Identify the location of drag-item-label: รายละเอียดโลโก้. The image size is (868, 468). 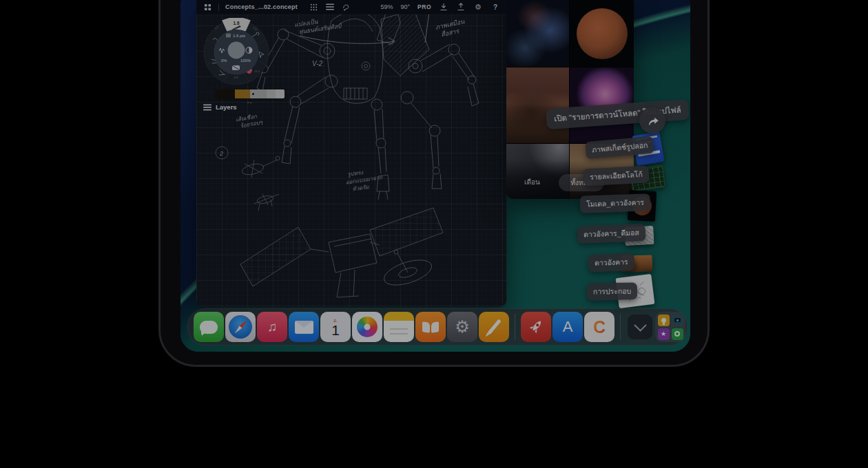
(616, 176).